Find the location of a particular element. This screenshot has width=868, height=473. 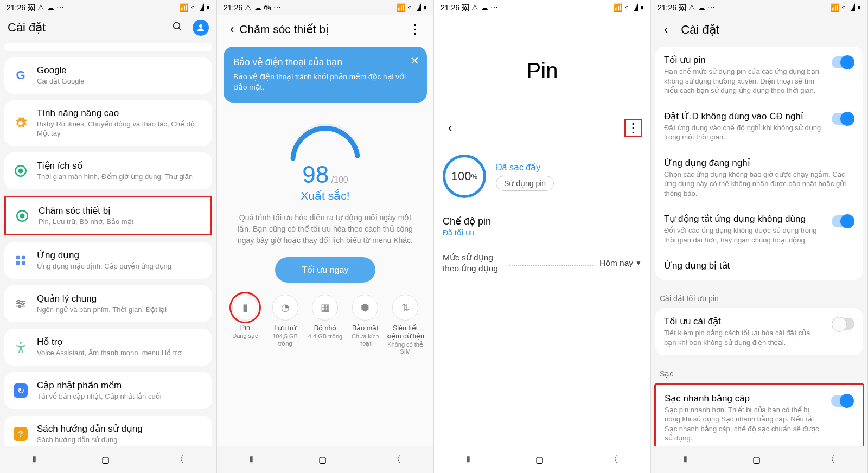

shortcut-sub: Đang sạc is located at coordinates (245, 336).